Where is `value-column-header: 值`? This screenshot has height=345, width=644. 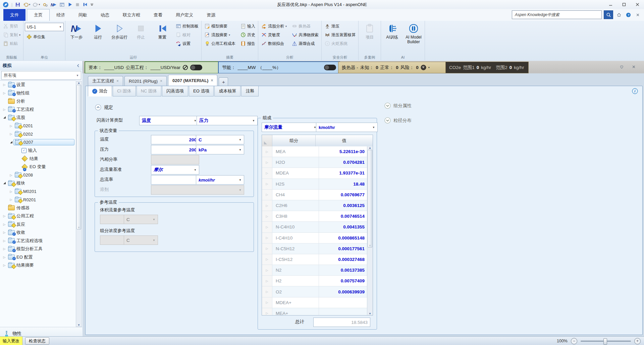
value-column-header: 值 is located at coordinates (344, 141).